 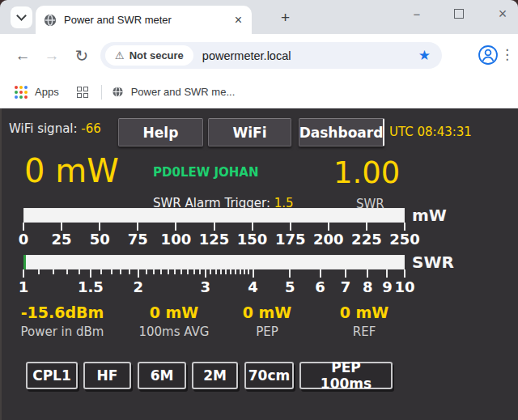 What do you see at coordinates (418, 15) in the screenshot?
I see `minimize-icon: −` at bounding box center [418, 15].